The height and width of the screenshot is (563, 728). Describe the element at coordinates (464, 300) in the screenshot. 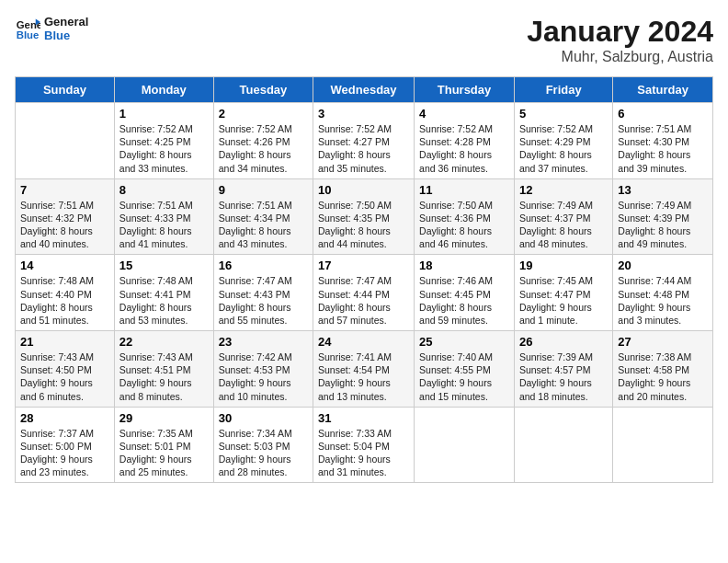

I see `day-info: Sunrise: 7:46 AMSunset: 4:45 PMDaylight:…` at that location.